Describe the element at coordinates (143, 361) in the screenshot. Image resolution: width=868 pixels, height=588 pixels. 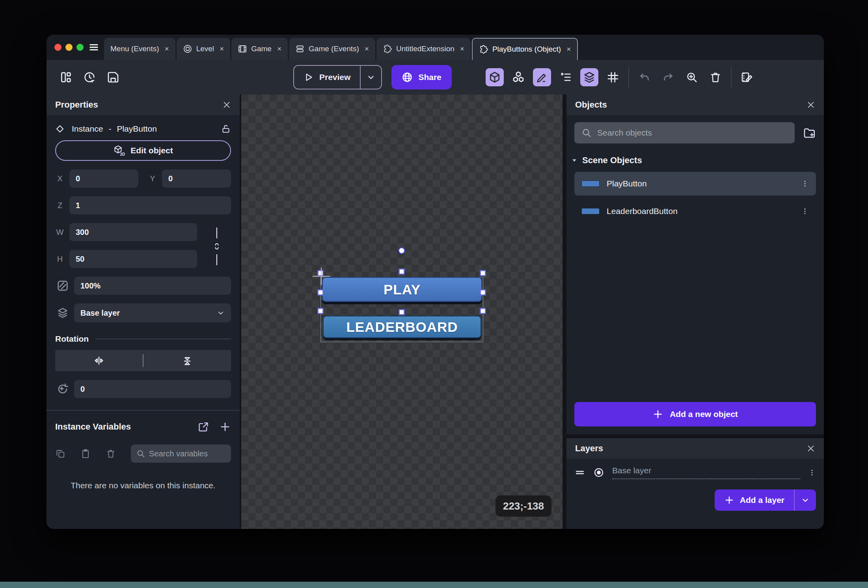
I see `flip-toolbar` at that location.